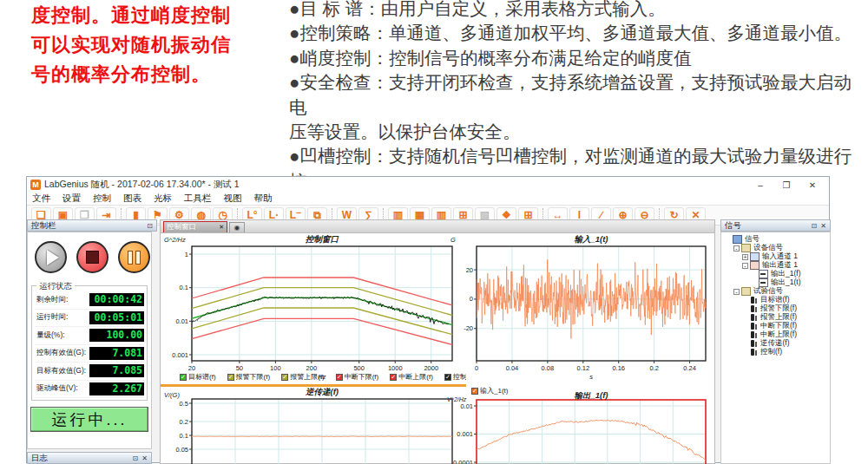  Describe the element at coordinates (36, 185) in the screenshot. I see `app-logo-icon: M` at that location.